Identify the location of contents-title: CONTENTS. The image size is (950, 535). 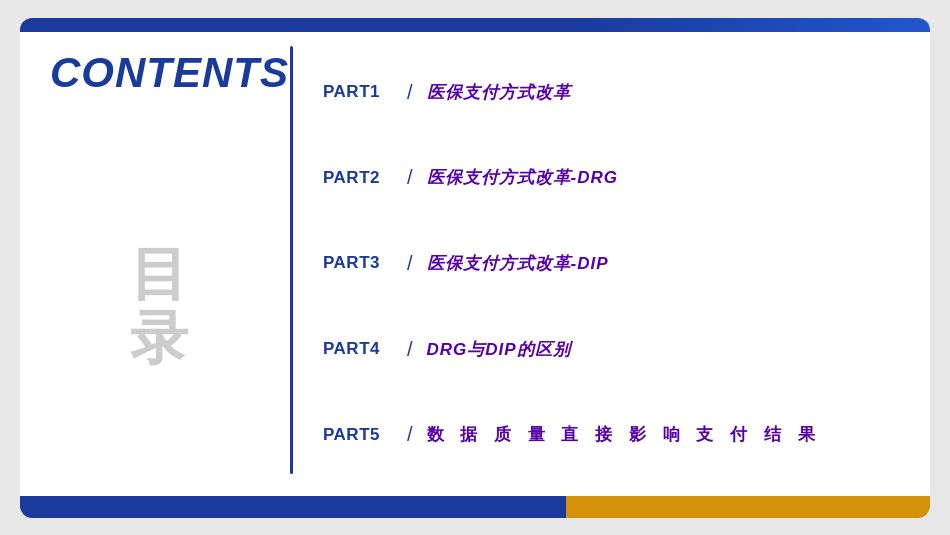
(160, 73).